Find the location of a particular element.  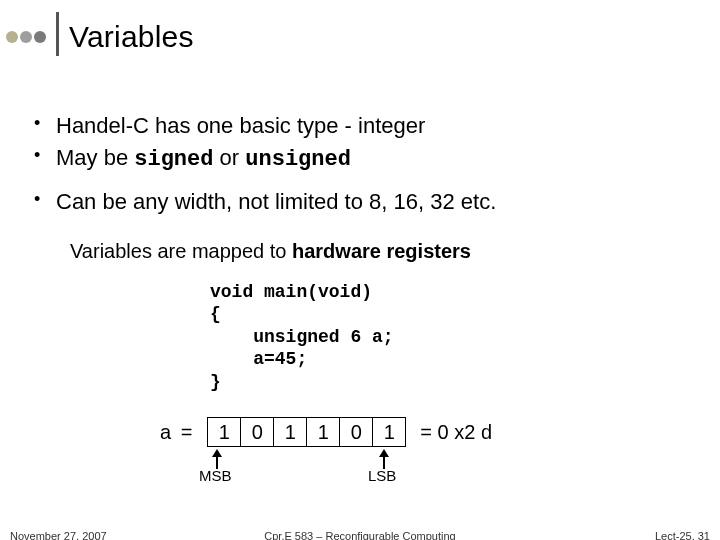

bullet-item: Handel-C has one basic type - integer is located at coordinates (377, 126).